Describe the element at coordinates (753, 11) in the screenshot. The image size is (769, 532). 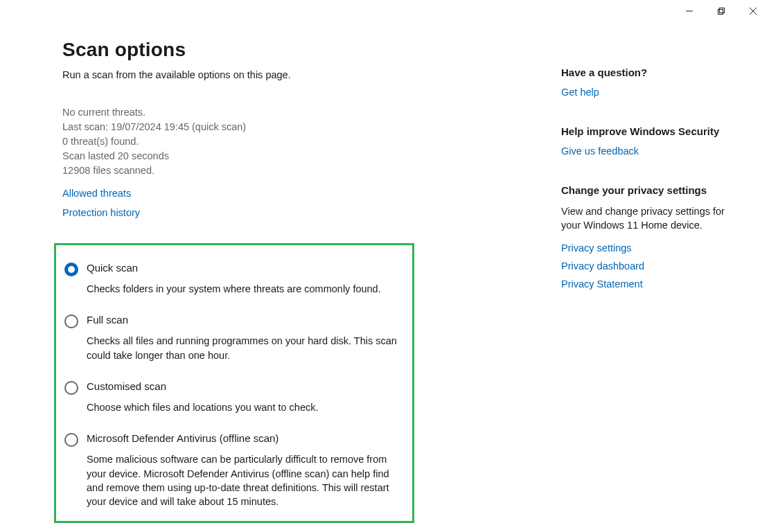
I see `close-icon` at that location.